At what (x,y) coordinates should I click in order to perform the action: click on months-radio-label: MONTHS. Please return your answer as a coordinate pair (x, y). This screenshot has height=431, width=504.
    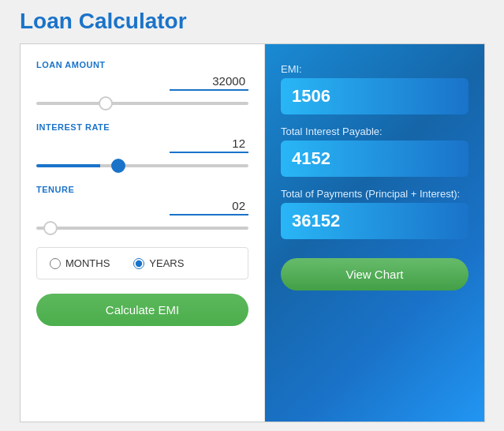
    Looking at the image, I should click on (80, 264).